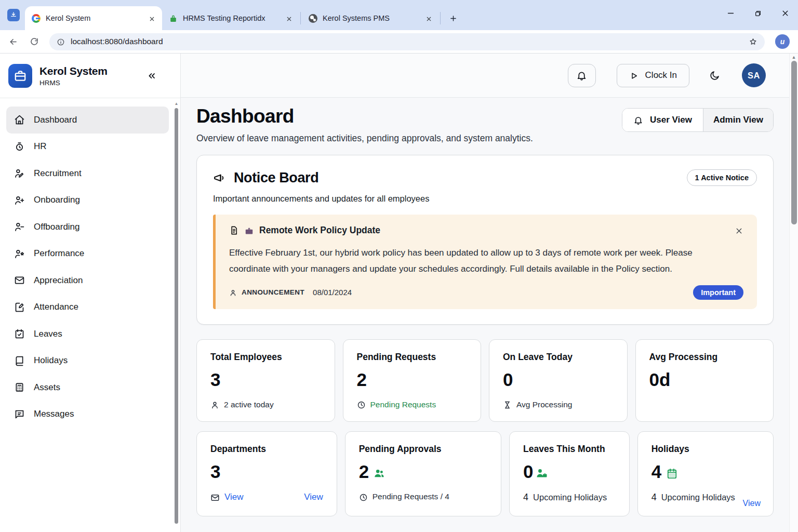  I want to click on notifications-button, so click(582, 76).